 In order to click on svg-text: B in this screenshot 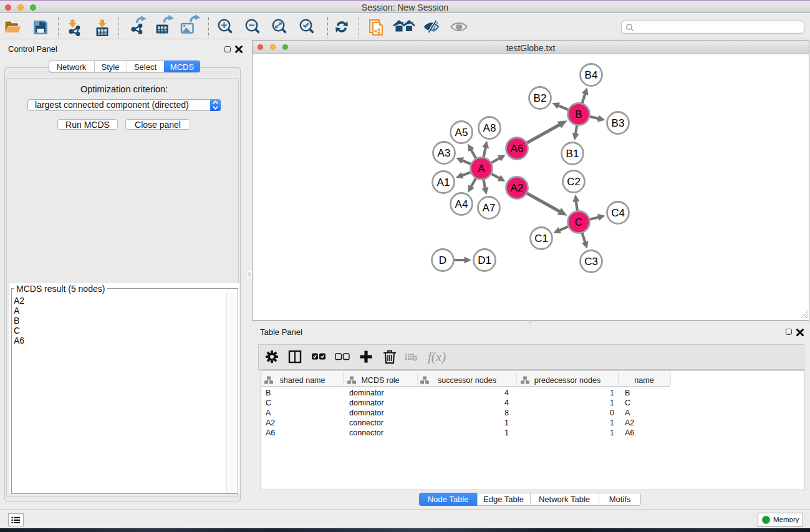, I will do `click(579, 115)`.